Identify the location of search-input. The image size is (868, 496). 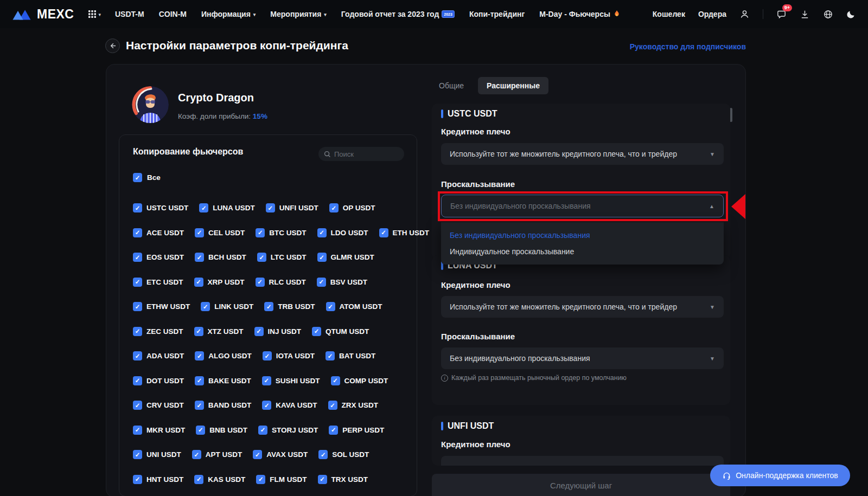
(364, 154).